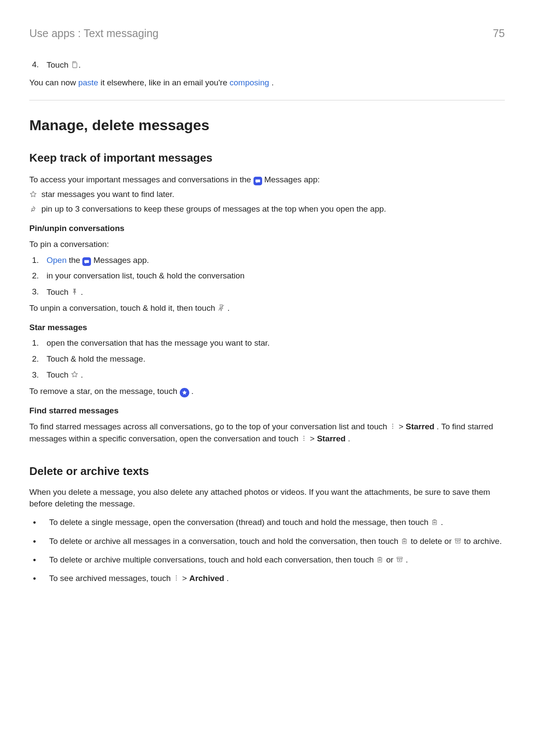 The height and width of the screenshot is (756, 535). I want to click on list-item: • To delete or archive multiple conversa…, so click(267, 559).